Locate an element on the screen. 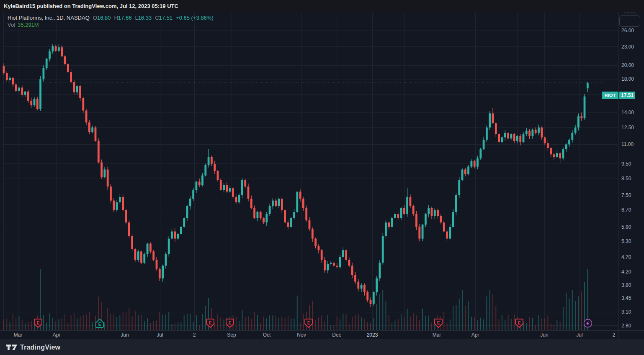 The height and width of the screenshot is (355, 644). price-change: +0.65 (+3.86%) is located at coordinates (195, 18).